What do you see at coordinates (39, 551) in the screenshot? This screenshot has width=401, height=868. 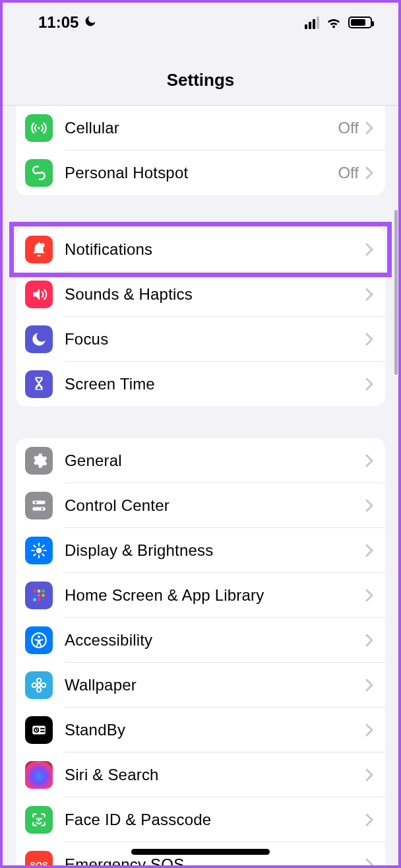 I see `sun-icon` at bounding box center [39, 551].